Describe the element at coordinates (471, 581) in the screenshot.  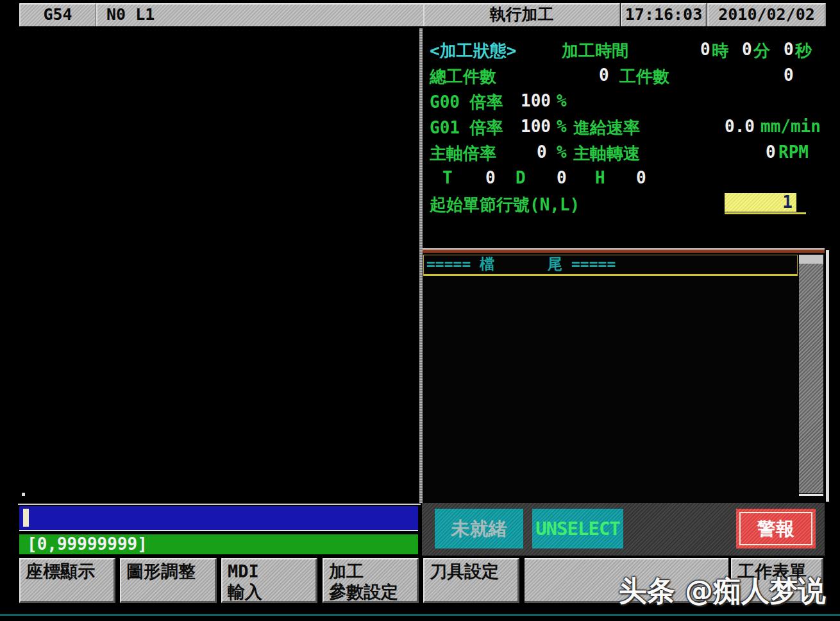
I see `softkey-tool-setting: 刀具設定` at that location.